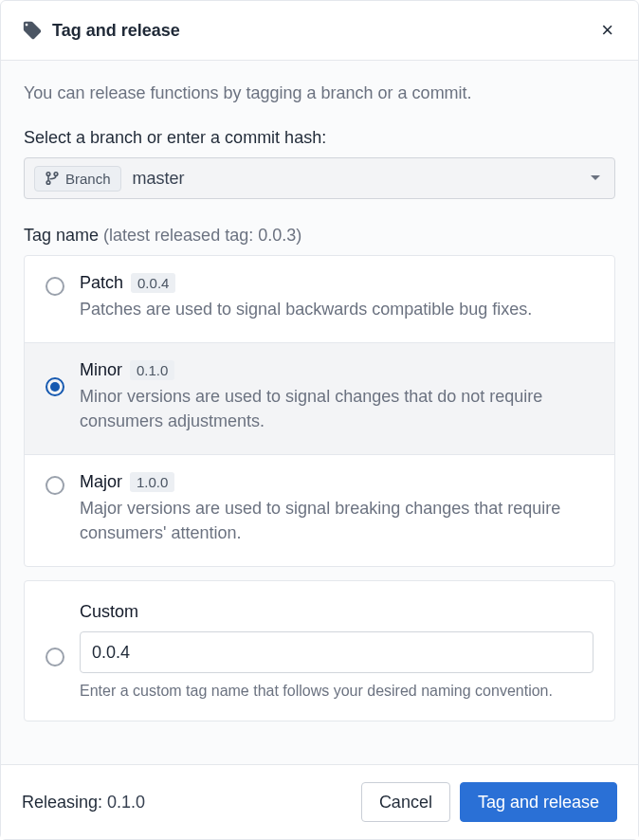 Image resolution: width=639 pixels, height=840 pixels. What do you see at coordinates (63, 802) in the screenshot?
I see `releasing-label: Releasing:` at bounding box center [63, 802].